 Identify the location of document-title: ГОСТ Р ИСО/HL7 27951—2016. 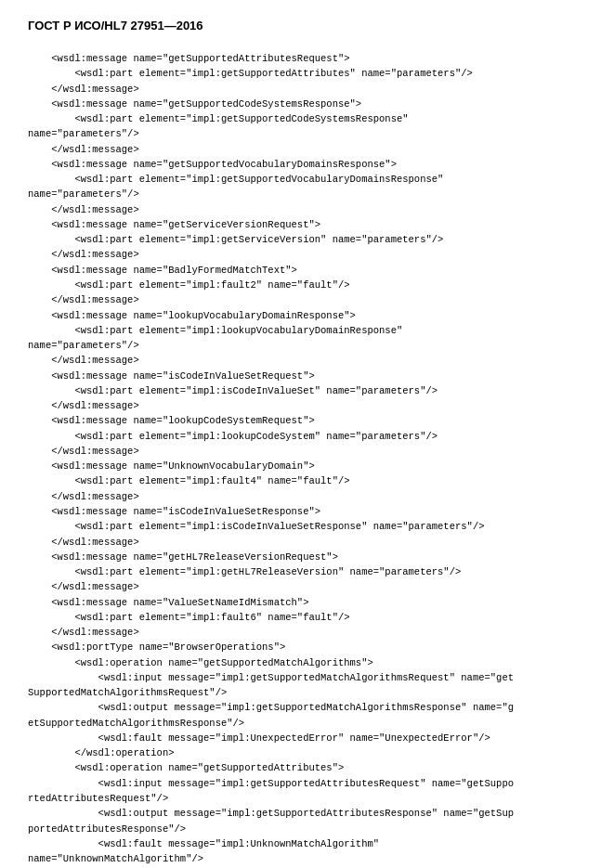
(307, 26).